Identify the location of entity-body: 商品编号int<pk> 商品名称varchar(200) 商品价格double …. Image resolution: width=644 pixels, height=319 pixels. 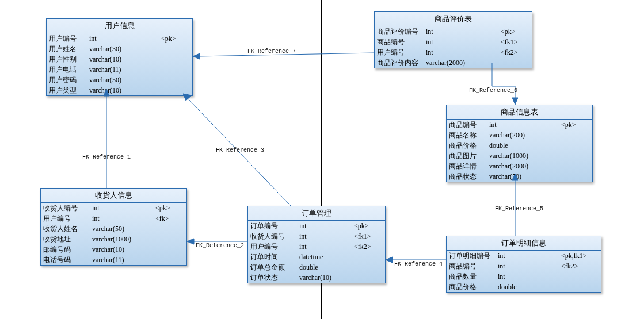
(519, 151).